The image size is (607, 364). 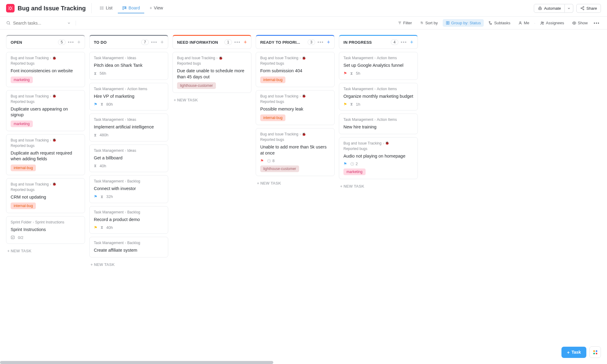 What do you see at coordinates (295, 109) in the screenshot?
I see `card-title: Possible memory leak` at bounding box center [295, 109].